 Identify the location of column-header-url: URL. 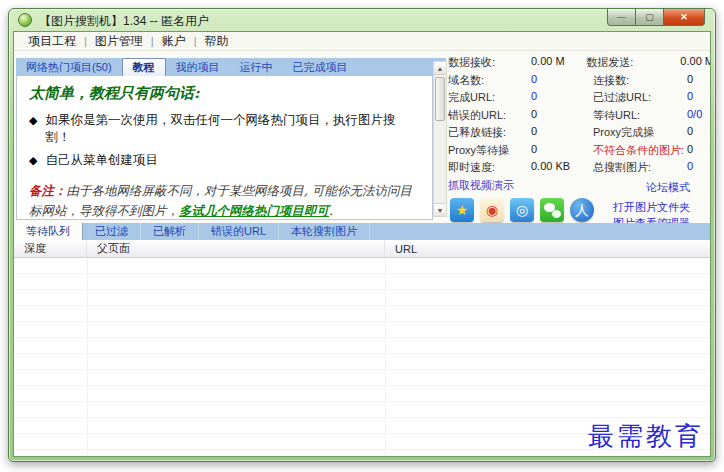
(548, 248).